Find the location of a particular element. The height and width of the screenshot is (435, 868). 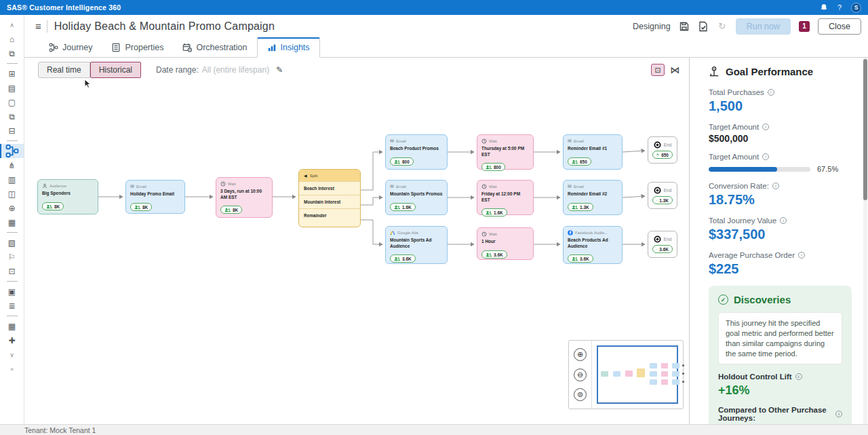

versions-icon: ⧉ is located at coordinates (12, 117).